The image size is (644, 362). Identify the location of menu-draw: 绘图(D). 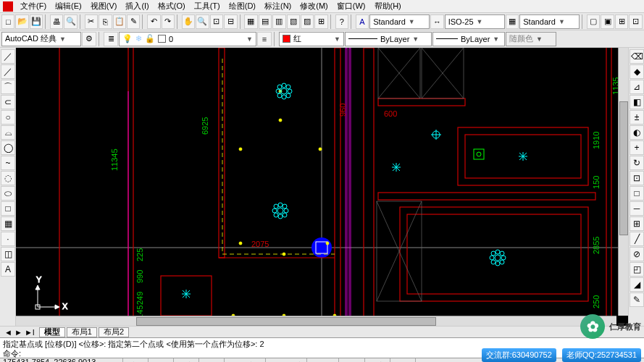
(242, 6).